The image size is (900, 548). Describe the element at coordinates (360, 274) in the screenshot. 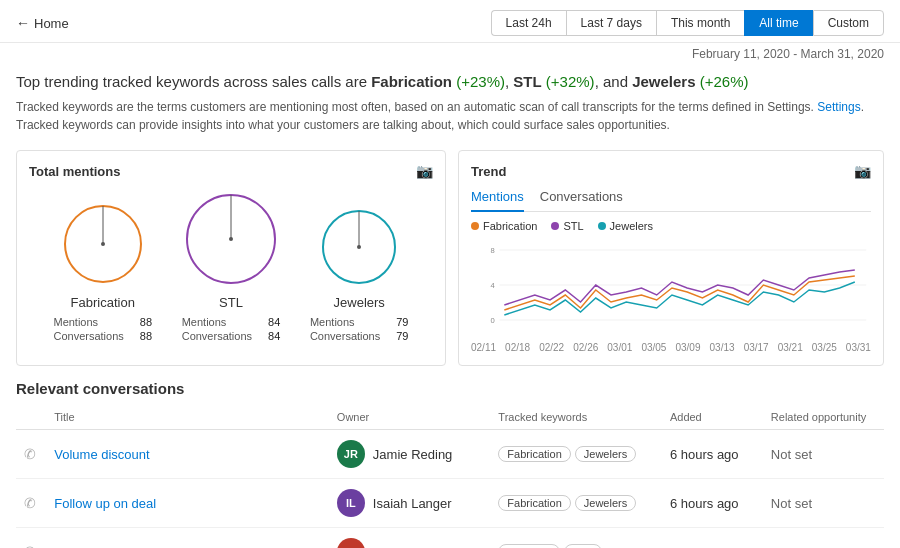

I see `mention-jewelers: Jewelers Mentions79 Conversations79` at that location.